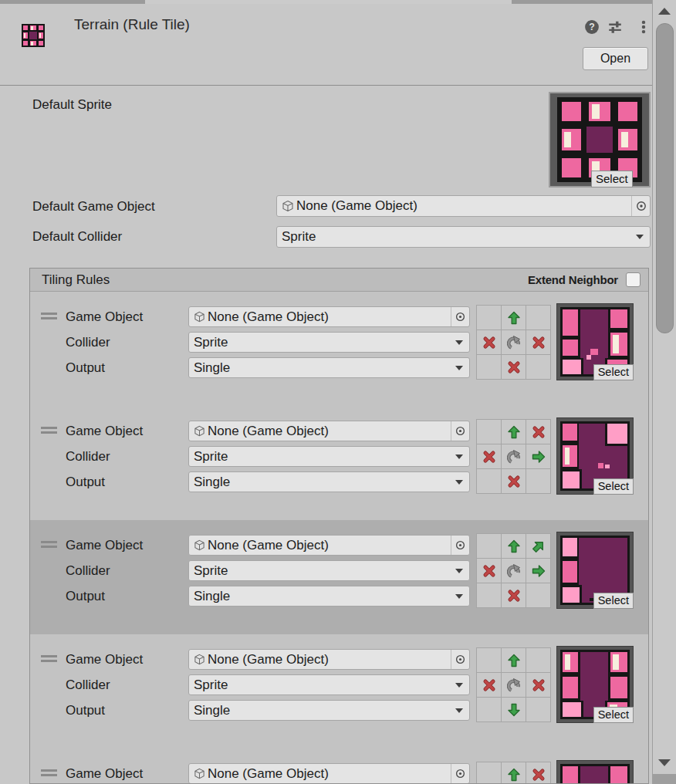 The image size is (676, 784). What do you see at coordinates (664, 762) in the screenshot?
I see `triangle-down-icon` at bounding box center [664, 762].